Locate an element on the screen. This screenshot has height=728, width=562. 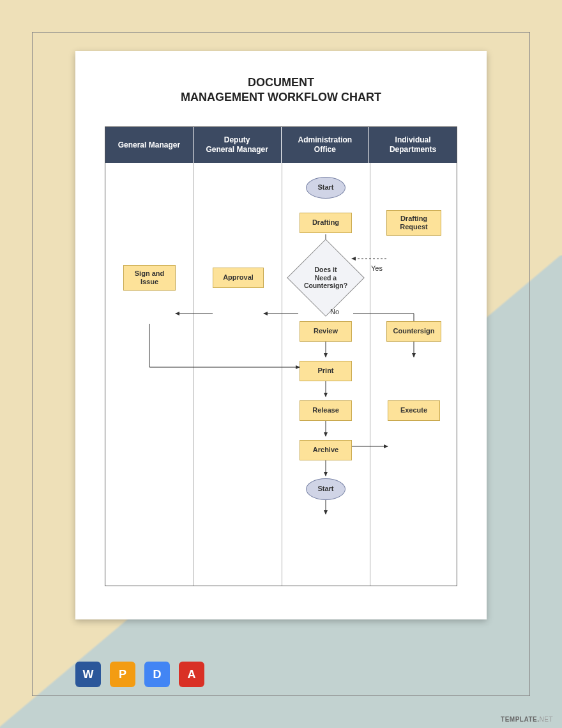
google-docs-icon: D is located at coordinates (157, 674).